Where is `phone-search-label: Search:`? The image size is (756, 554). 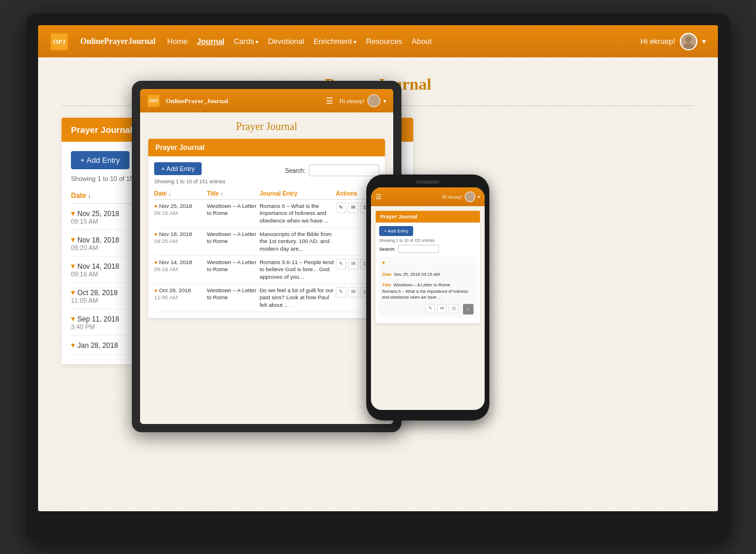
phone-search-label: Search: is located at coordinates (387, 249).